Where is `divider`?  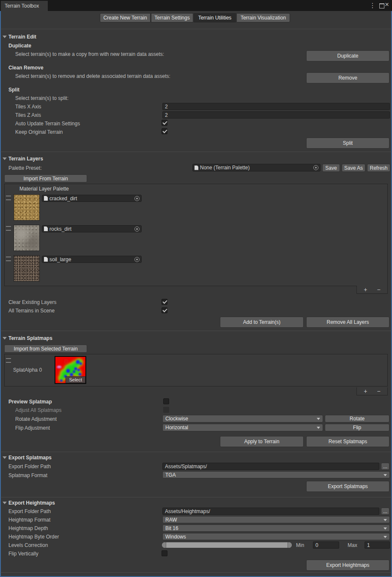
divider is located at coordinates (196, 452).